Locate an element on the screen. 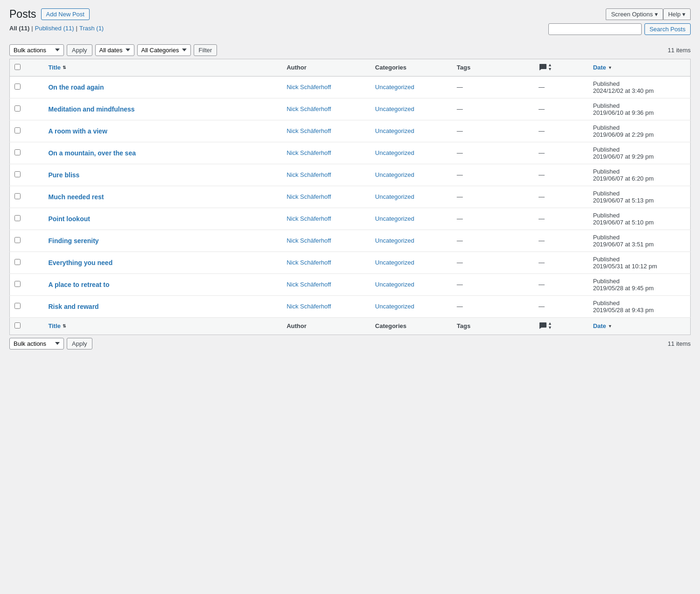 Image resolution: width=700 pixels, height=594 pixels. post-title-link-2: A room with a view is located at coordinates (77, 131).